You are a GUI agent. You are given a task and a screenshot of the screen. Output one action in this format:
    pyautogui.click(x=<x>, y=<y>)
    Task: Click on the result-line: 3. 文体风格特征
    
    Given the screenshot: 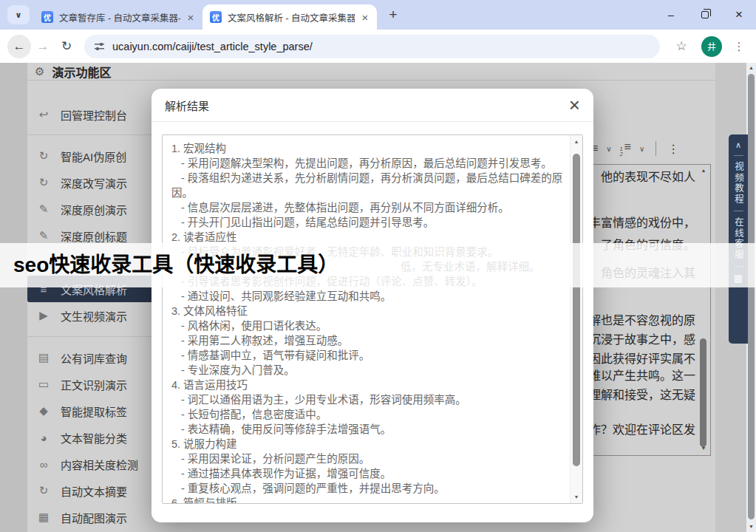 What is the action you would take?
    pyautogui.click(x=377, y=311)
    